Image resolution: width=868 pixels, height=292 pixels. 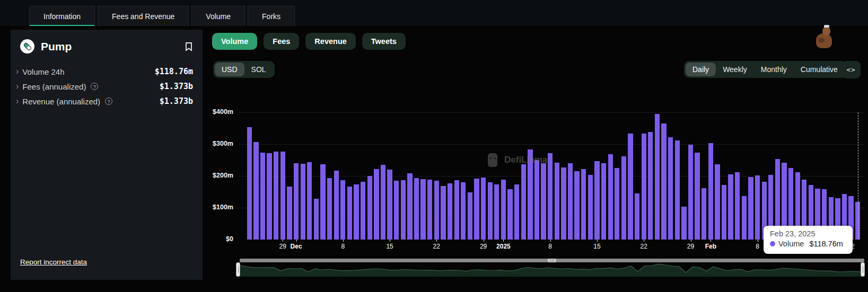 What do you see at coordinates (221, 175) in the screenshot?
I see `y-axis-label: $200m` at bounding box center [221, 175].